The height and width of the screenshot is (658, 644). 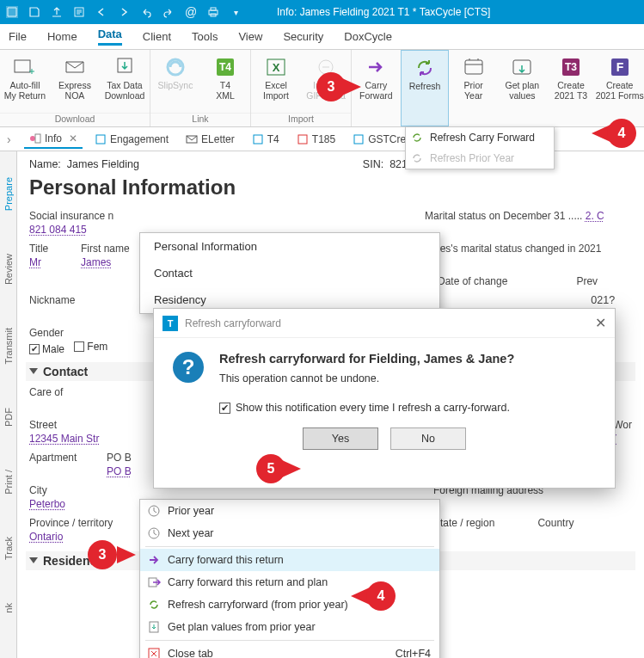 I want to click on redo-icon, so click(x=169, y=12).